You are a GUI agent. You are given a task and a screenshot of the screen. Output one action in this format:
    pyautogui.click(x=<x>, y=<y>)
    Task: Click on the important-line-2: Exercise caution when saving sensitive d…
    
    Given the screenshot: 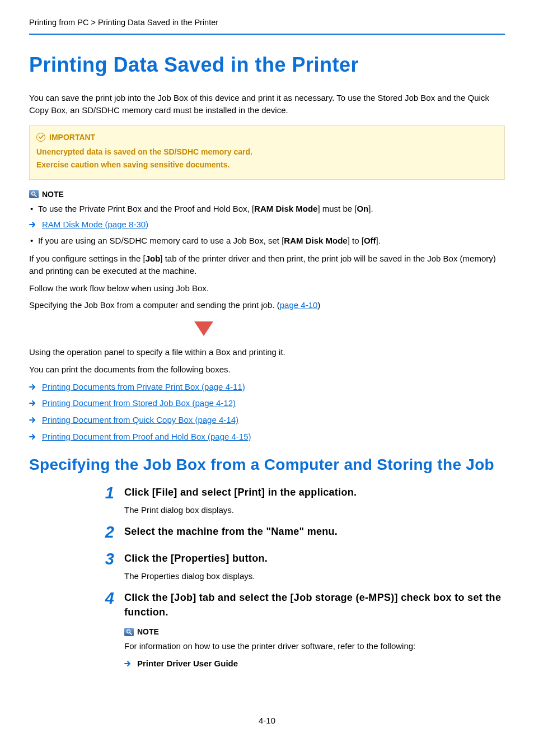 What is the action you would take?
    pyautogui.click(x=267, y=165)
    